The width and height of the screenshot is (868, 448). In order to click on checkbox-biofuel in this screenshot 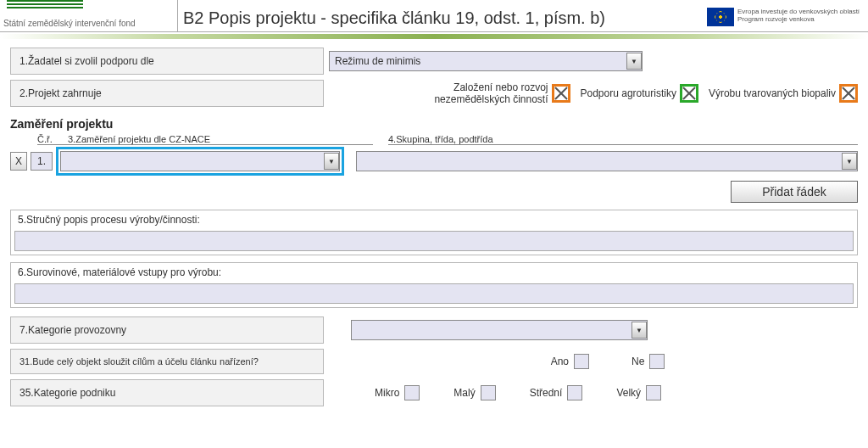, I will do `click(849, 93)`.